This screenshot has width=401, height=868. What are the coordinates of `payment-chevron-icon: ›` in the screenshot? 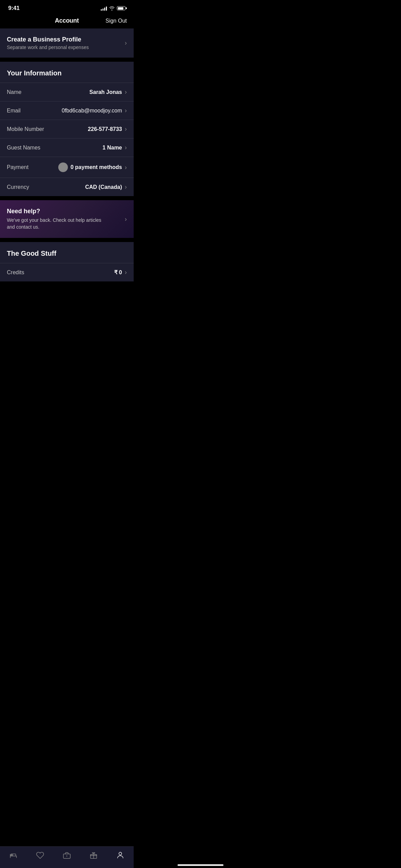 It's located at (126, 167).